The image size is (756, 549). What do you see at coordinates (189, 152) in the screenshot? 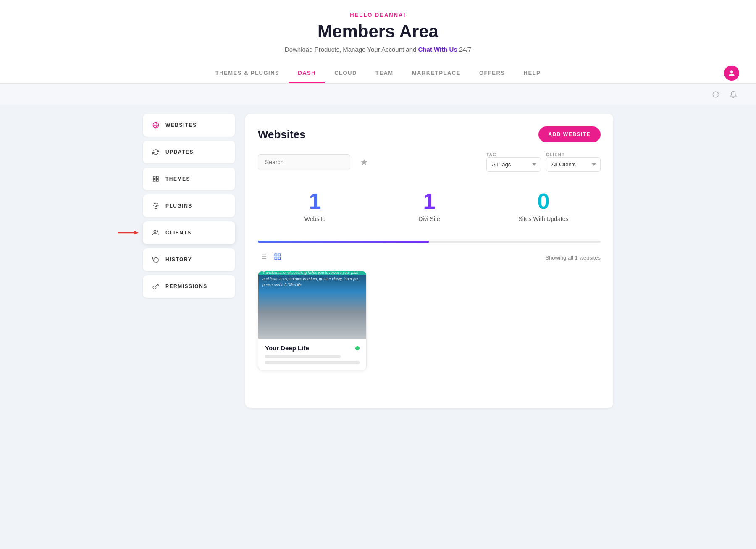
I see `sidebar-item-updates: UPDATES` at bounding box center [189, 152].